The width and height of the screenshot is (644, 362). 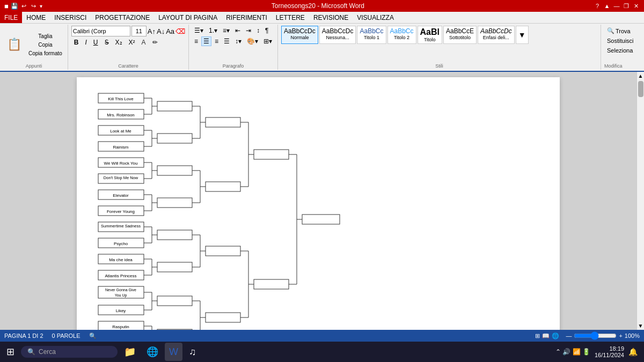 I want to click on ribbon-font: A↑ A↓ Aa ⌫ B I U S̶ X₂ X² A ✏ Carattere, so click(x=129, y=47).